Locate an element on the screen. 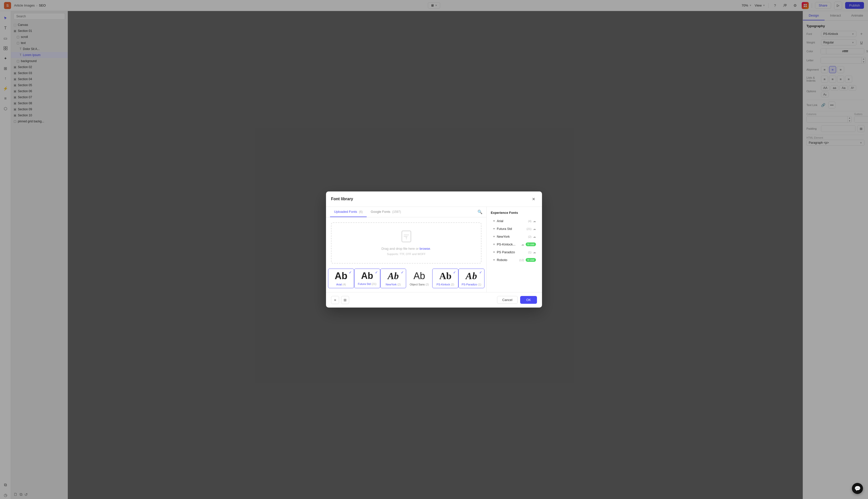 The image size is (868, 499). experience-font-item: ▼ PS-Kinlock... ☁ In use is located at coordinates (514, 244).